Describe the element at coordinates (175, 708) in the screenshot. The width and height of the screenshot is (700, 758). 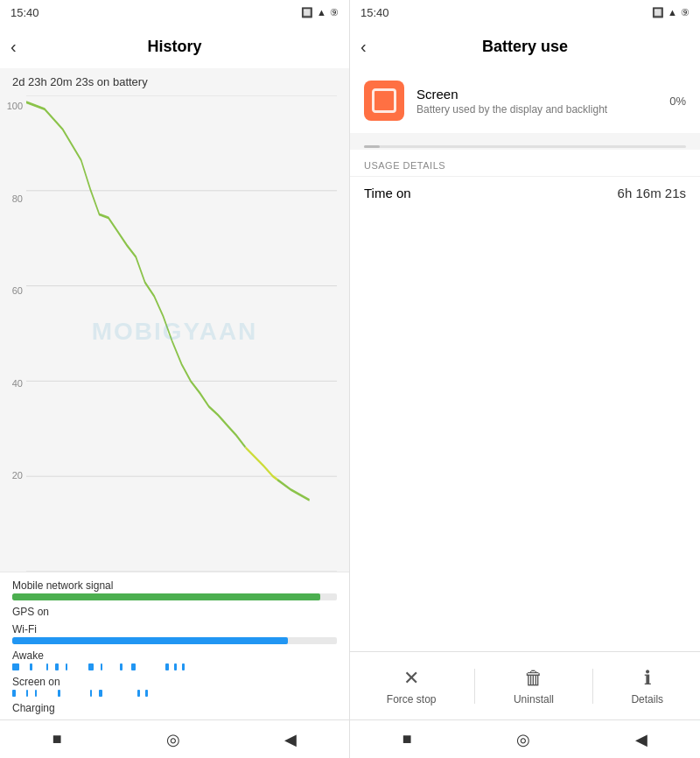
I see `charging-row: Charging` at that location.